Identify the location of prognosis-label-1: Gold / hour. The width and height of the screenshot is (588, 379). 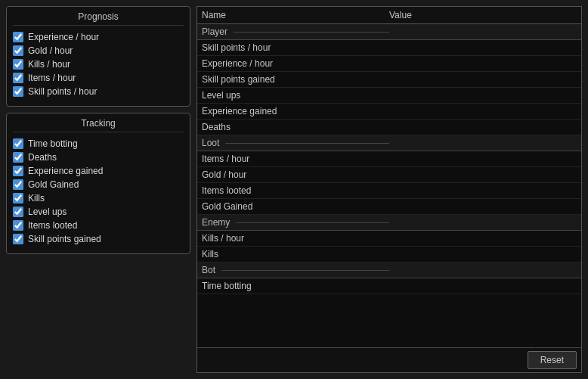
(50, 51).